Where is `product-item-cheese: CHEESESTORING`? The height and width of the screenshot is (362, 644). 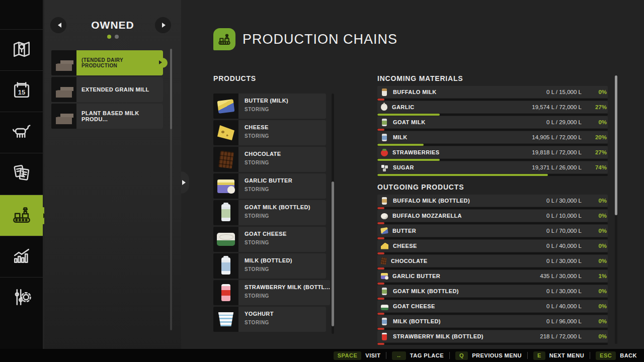 product-item-cheese: CHEESESTORING is located at coordinates (270, 133).